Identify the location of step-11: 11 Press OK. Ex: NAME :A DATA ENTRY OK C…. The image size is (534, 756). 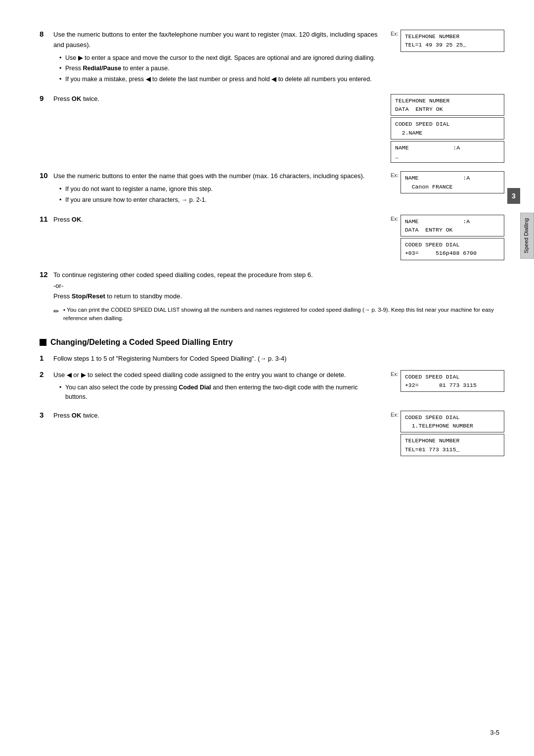
(272, 239).